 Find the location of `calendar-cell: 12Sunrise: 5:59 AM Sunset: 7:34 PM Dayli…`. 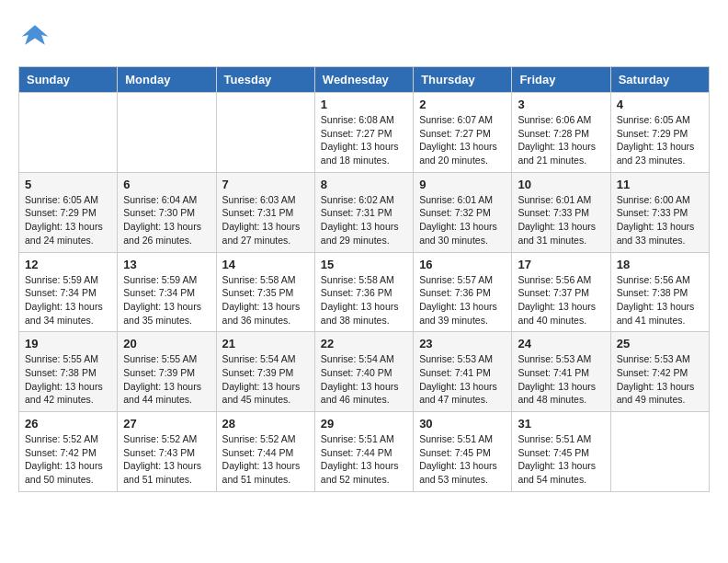

calendar-cell: 12Sunrise: 5:59 AM Sunset: 7:34 PM Dayli… is located at coordinates (68, 293).